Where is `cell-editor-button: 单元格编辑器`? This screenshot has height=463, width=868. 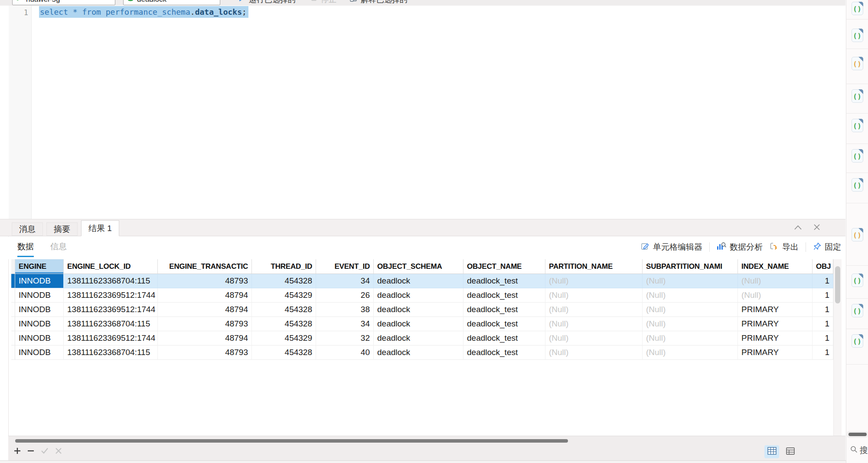 cell-editor-button: 单元格编辑器 is located at coordinates (672, 247).